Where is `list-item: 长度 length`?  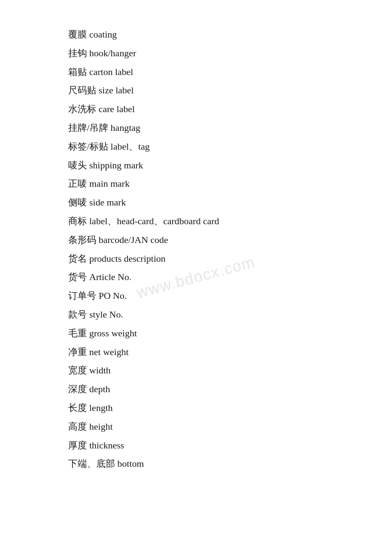
list-item: 长度 length is located at coordinates (196, 408).